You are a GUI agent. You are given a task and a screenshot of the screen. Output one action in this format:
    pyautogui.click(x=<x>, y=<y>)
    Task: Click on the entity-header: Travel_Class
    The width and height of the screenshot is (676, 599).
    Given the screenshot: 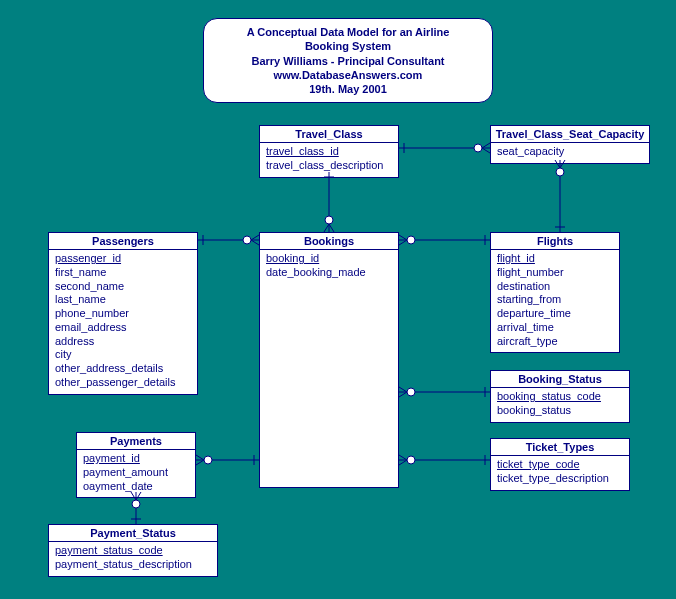 What is the action you would take?
    pyautogui.click(x=329, y=134)
    